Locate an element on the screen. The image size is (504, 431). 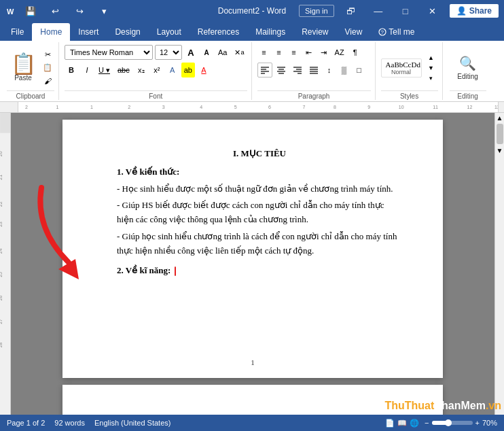
line-spacing-button: ↕ is located at coordinates (329, 70).